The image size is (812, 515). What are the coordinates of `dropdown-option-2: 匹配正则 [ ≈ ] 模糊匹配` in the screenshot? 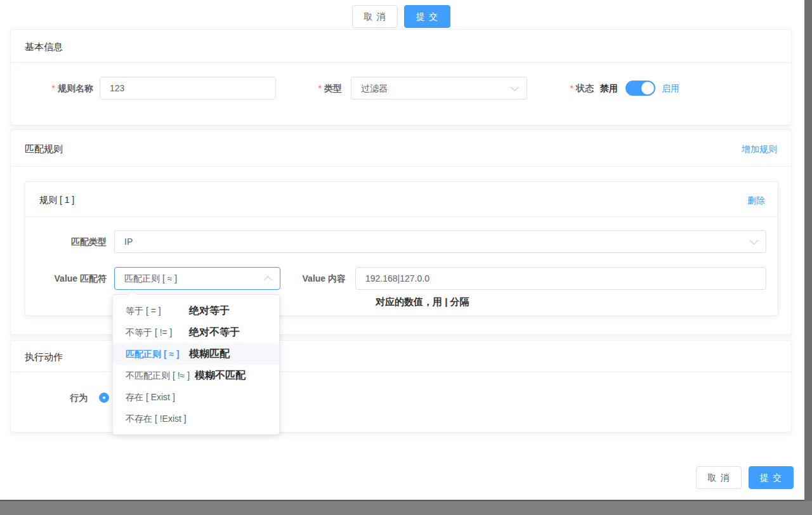 It's located at (196, 354).